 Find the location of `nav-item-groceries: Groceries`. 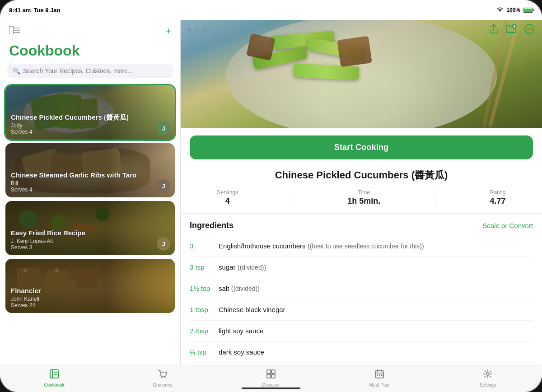

nav-item-groceries: Groceries is located at coordinates (163, 378).